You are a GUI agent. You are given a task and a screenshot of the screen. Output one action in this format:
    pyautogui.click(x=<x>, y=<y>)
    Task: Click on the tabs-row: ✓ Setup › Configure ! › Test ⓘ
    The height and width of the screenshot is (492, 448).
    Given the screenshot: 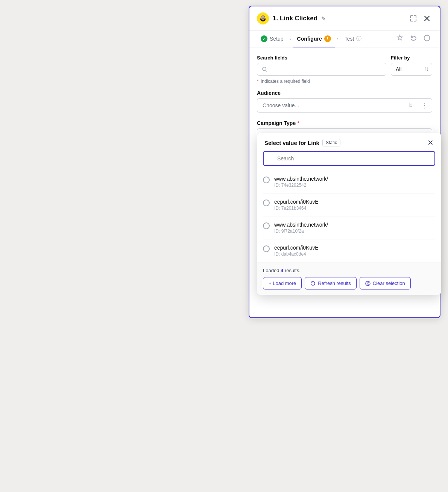 What is the action you would take?
    pyautogui.click(x=345, y=39)
    